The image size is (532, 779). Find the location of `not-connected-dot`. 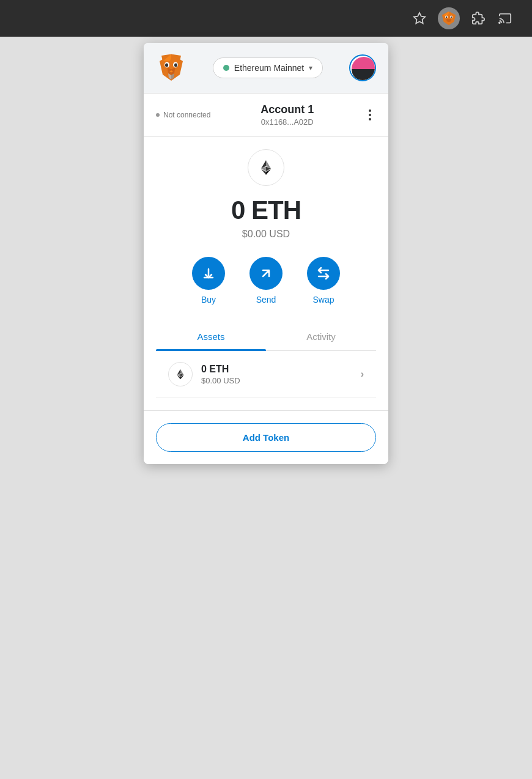

not-connected-dot is located at coordinates (158, 115).